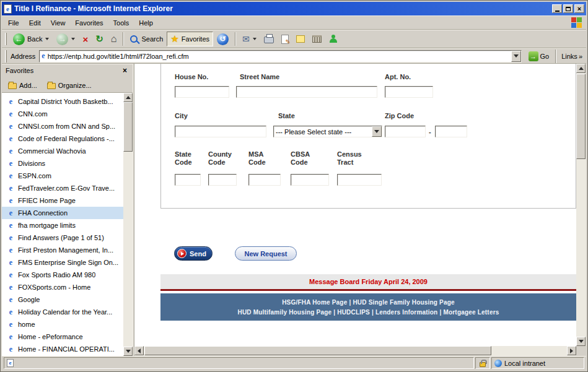  Describe the element at coordinates (6, 39) in the screenshot. I see `toolbar-grip` at that location.